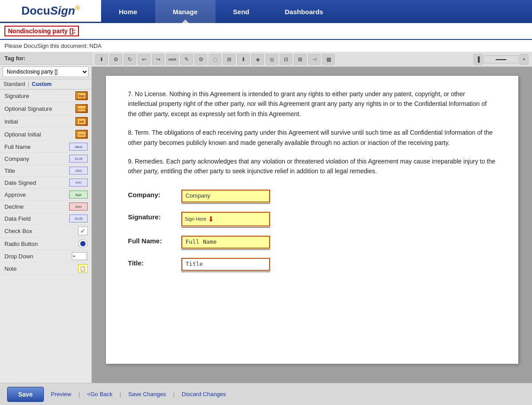 The height and width of the screenshot is (405, 532). What do you see at coordinates (78, 195) in the screenshot?
I see `approve-icon: Appr` at bounding box center [78, 195].